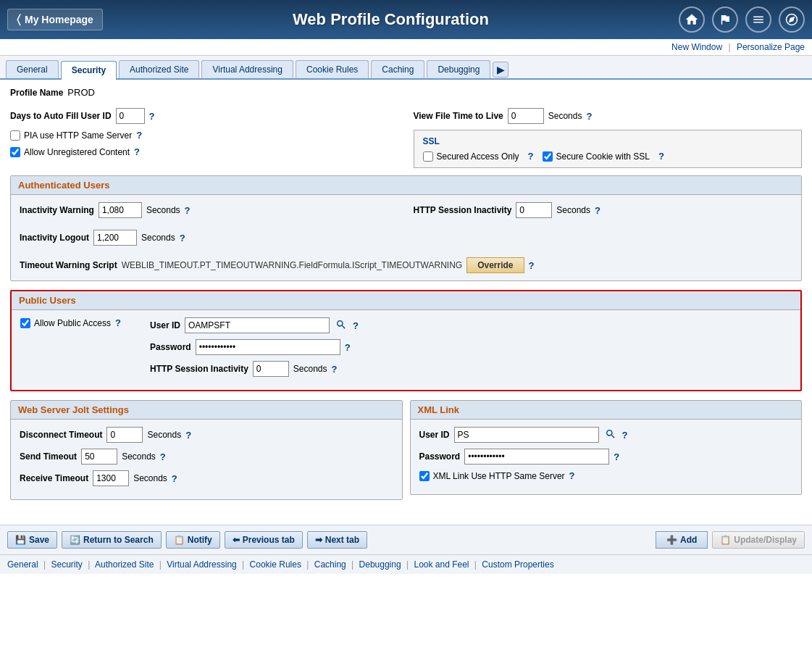  I want to click on secured-access-checkbox, so click(428, 157).